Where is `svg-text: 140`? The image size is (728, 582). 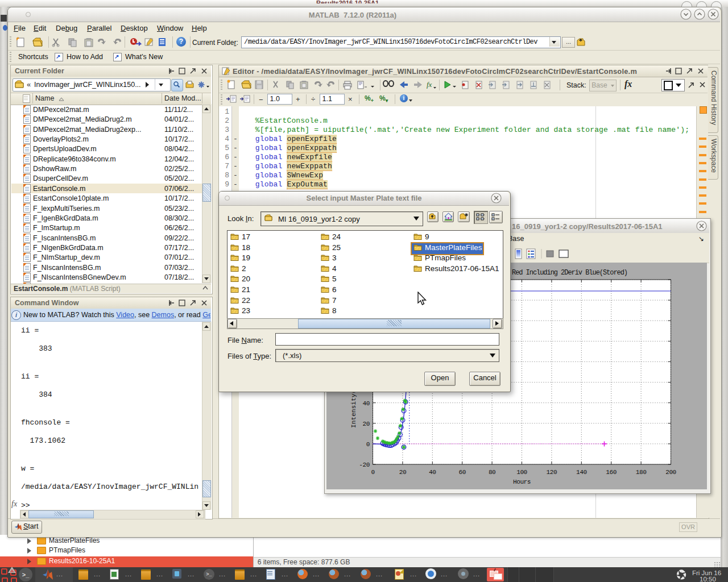
svg-text: 140 is located at coordinates (581, 472).